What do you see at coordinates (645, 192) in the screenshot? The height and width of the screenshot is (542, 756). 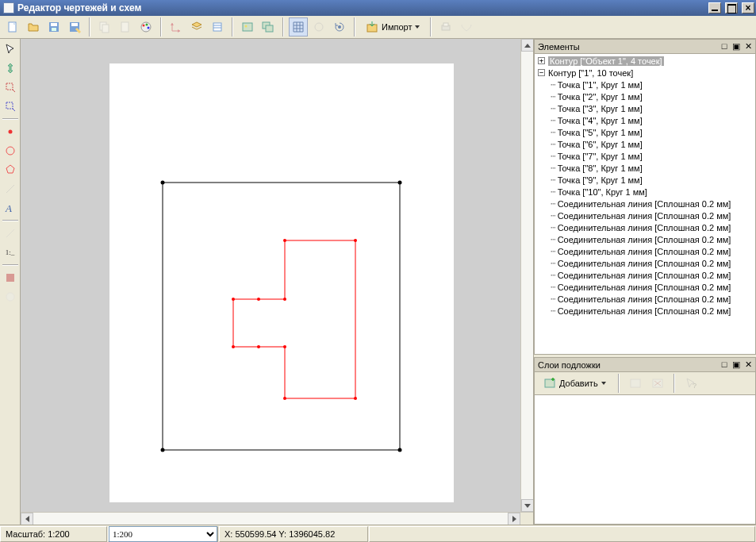 I see `tree-row: ⋯Точка ["10", Круг 1 мм]` at bounding box center [645, 192].